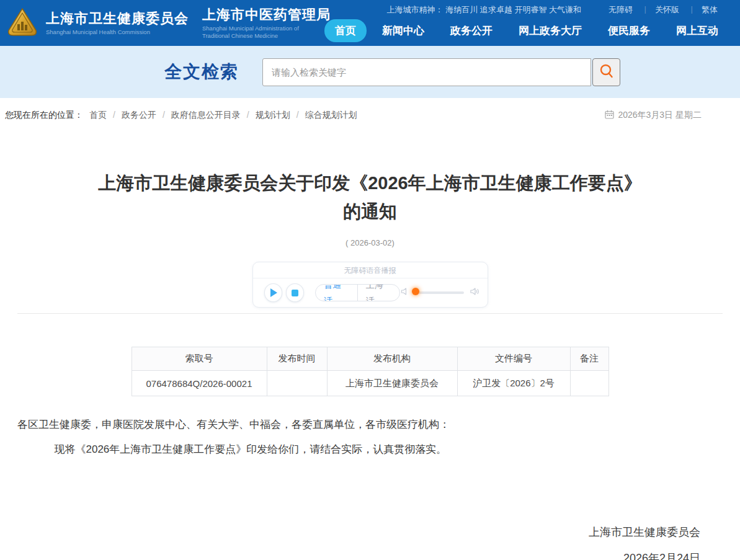  I want to click on search-input, so click(427, 72).